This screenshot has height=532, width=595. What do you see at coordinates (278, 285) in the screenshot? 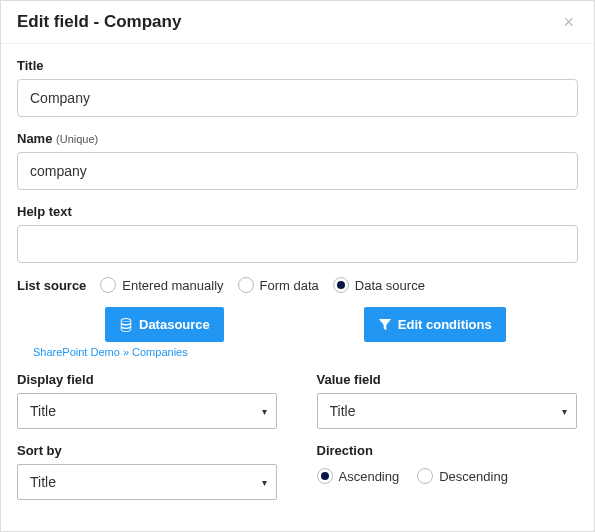
I see `radio-form-data: Form data` at bounding box center [278, 285].